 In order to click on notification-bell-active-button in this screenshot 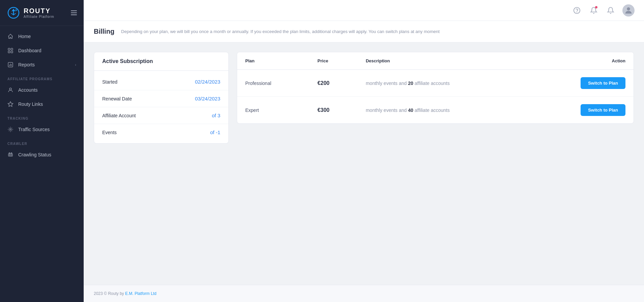, I will do `click(594, 10)`.